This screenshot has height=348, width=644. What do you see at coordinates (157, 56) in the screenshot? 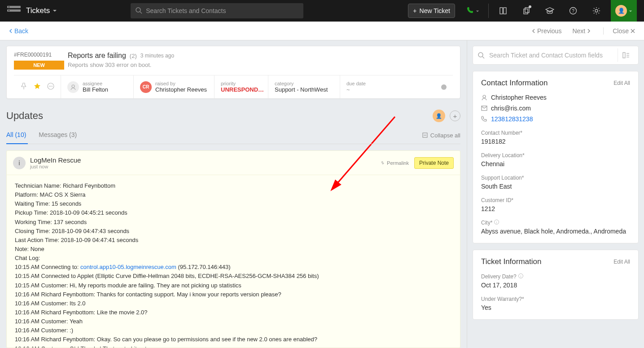
I see `ticket-age: 3 minutes ago` at bounding box center [157, 56].